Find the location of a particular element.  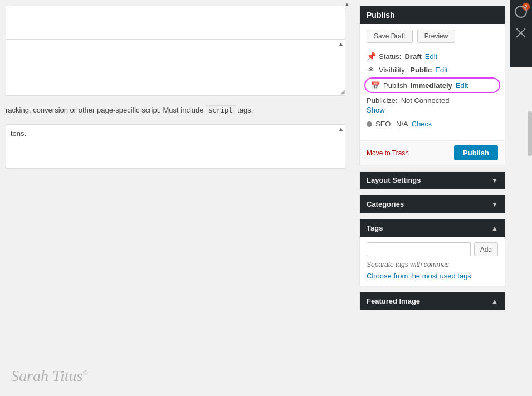

publish-time-label: Publish is located at coordinates (396, 86).